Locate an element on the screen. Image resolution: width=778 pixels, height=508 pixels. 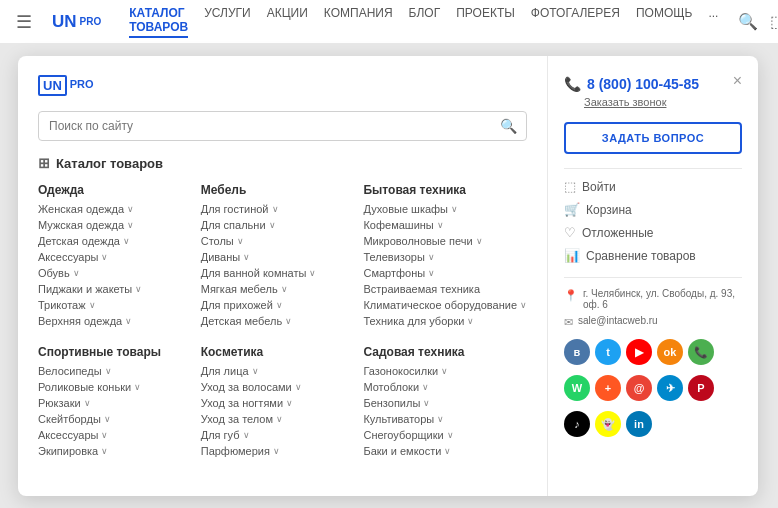
sidebar-link-wishlist: ♡ Отложенные is located at coordinates (653, 232).